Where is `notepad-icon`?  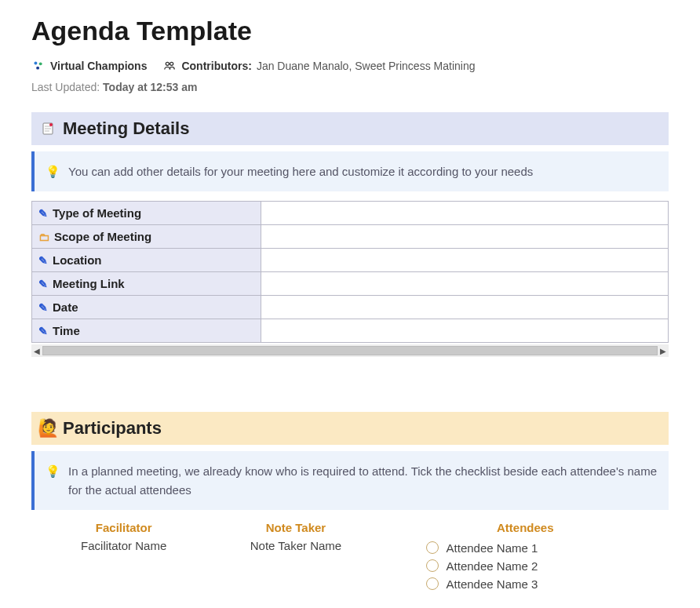 notepad-icon is located at coordinates (48, 129).